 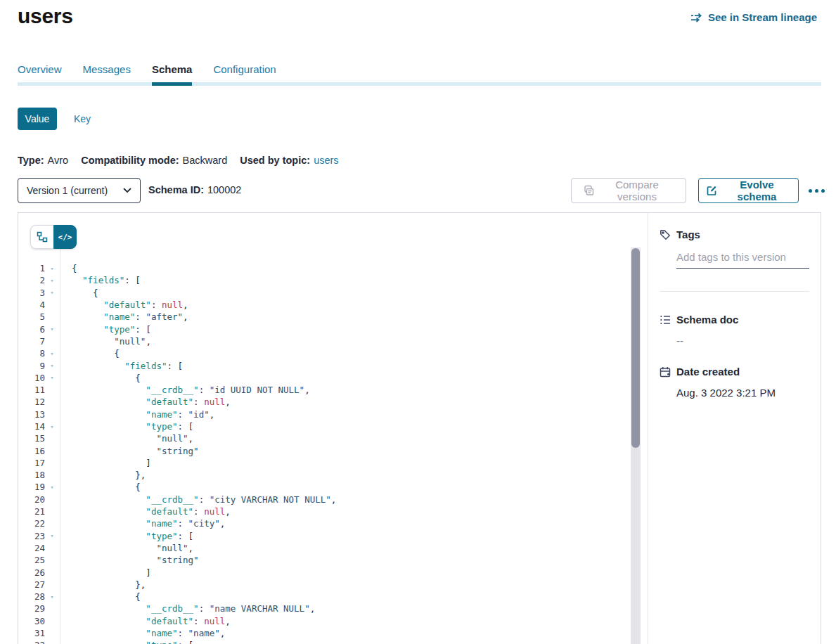 What do you see at coordinates (32, 415) in the screenshot?
I see `line-number: 13` at bounding box center [32, 415].